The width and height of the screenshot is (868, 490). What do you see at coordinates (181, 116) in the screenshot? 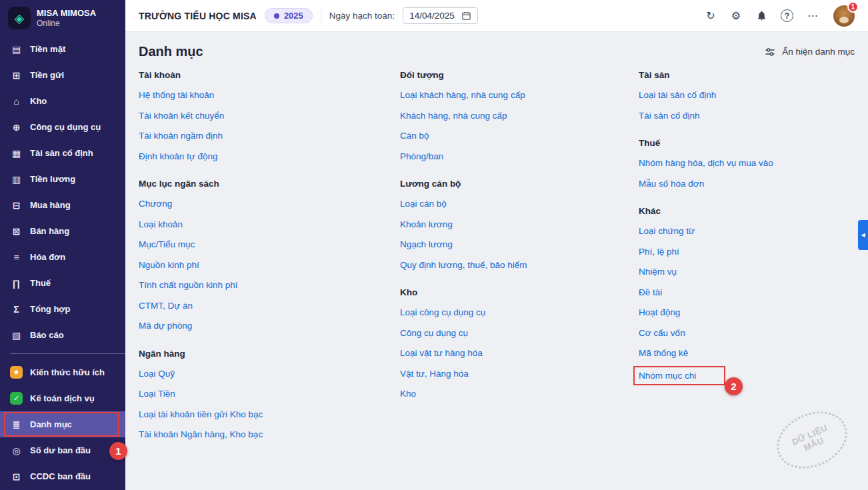
I see `catalog-link: Tài khoản kết chuyển` at bounding box center [181, 116].